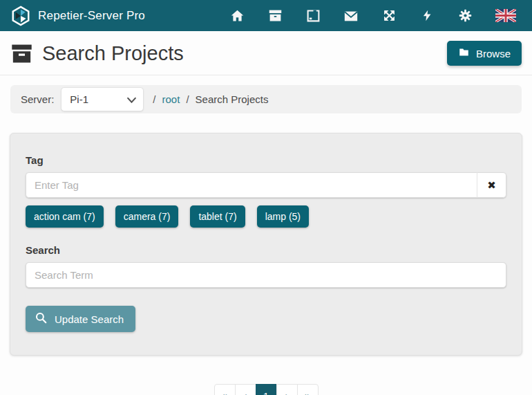 The image size is (532, 395). Describe the element at coordinates (267, 389) in the screenshot. I see `pagination-page-1: 1` at that location.